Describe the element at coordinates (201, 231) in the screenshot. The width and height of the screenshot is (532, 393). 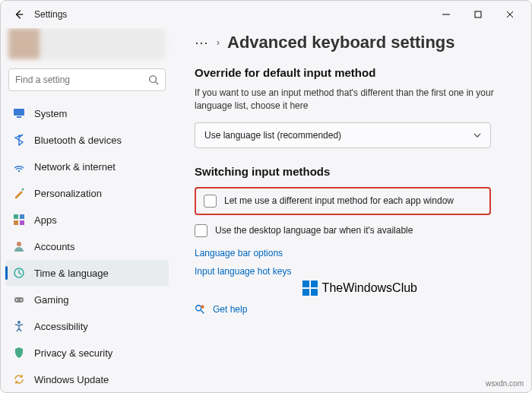
I see `checkbox-language-bar` at that location.